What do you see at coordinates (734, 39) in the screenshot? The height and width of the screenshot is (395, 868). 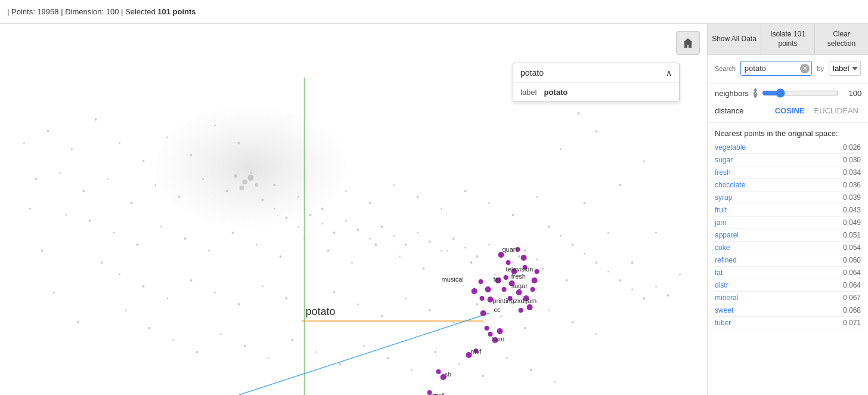 I see `show-all-data-button: Show All Data` at bounding box center [734, 39].